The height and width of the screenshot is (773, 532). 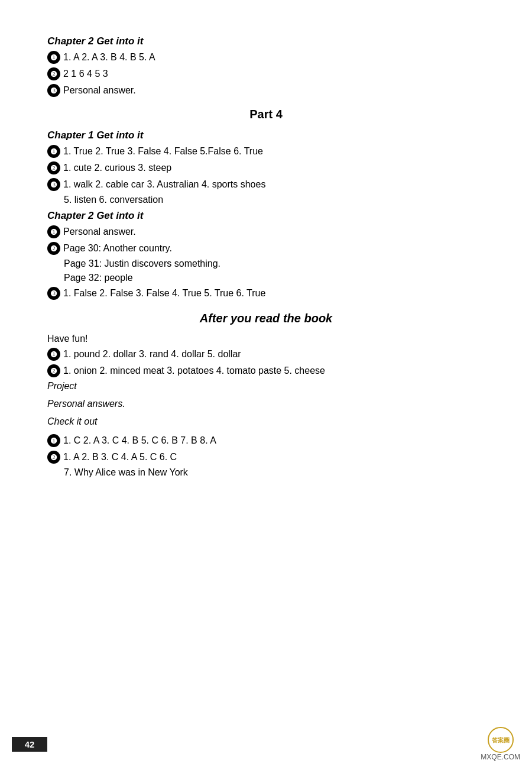 What do you see at coordinates (153, 354) in the screenshot?
I see `after-q1-text: 1. pound 2. dollar 3. rand 4. dollar 5. …` at bounding box center [153, 354].